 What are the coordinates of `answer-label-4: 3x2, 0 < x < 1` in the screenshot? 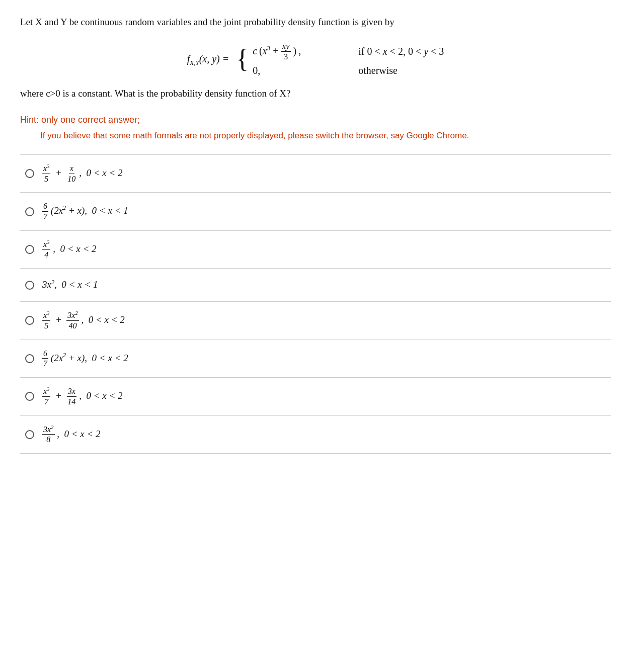 It's located at (70, 285).